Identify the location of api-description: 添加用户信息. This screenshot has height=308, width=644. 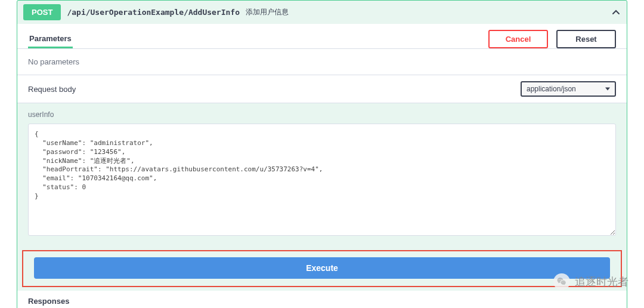
(267, 12).